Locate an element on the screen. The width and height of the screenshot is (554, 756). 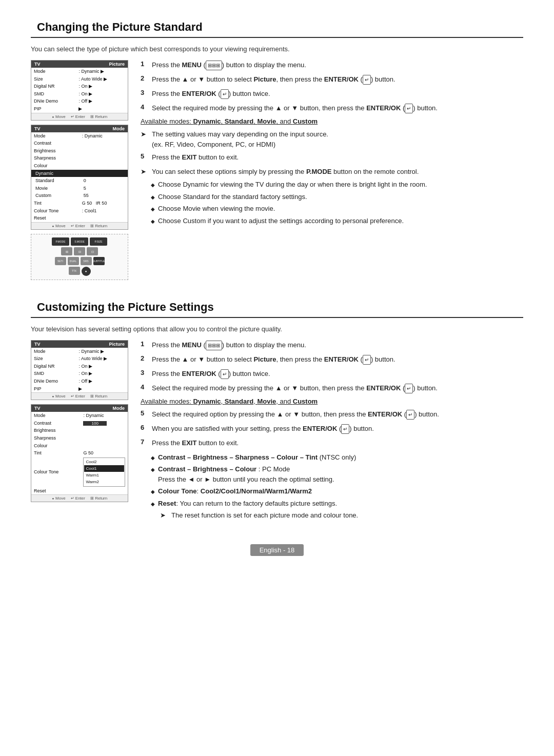
screen2-footer: ⬥ Move ↵ Enter ⊞ Return is located at coordinates (80, 226).